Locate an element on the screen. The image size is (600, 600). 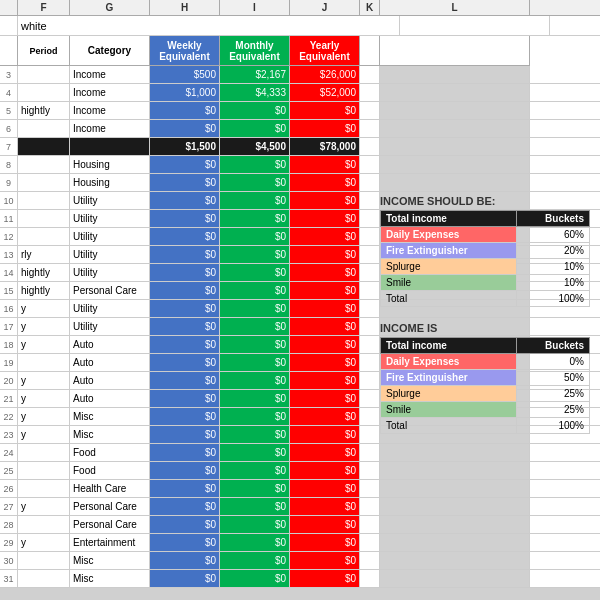
panel-cell-value: 20% is located at coordinates (552, 251).